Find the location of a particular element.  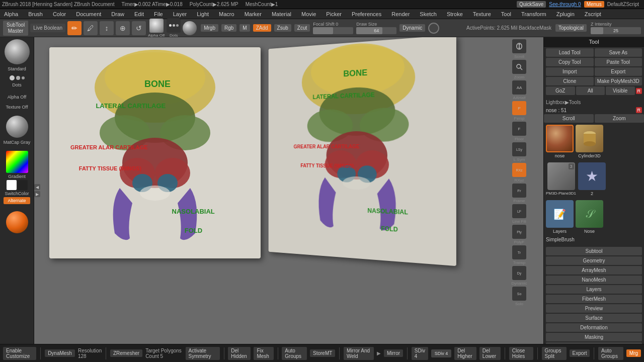

goz-button: GoZ is located at coordinates (560, 90).